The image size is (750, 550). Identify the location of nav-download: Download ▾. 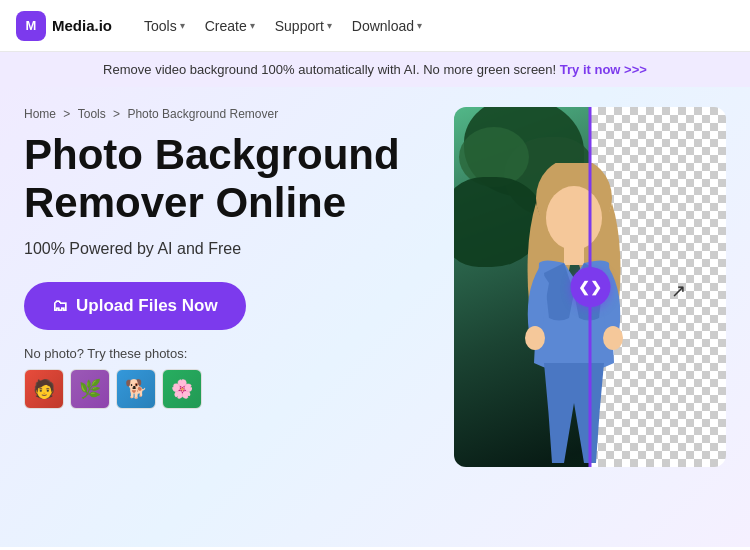
(387, 26).